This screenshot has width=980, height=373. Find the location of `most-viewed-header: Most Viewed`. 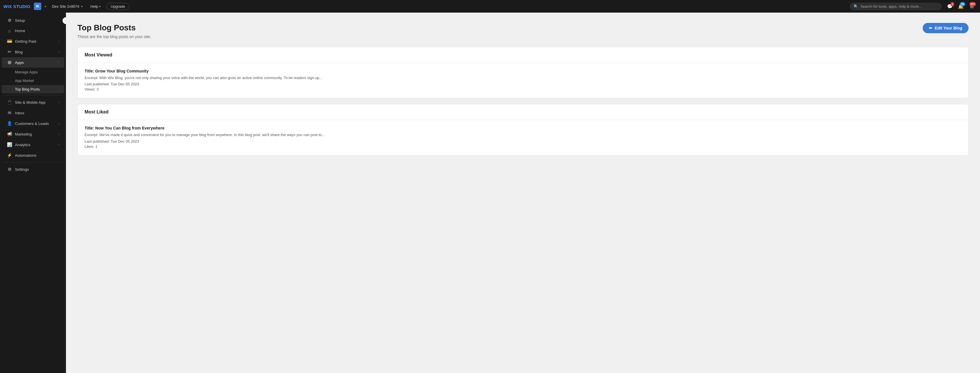

most-viewed-header: Most Viewed is located at coordinates (523, 55).